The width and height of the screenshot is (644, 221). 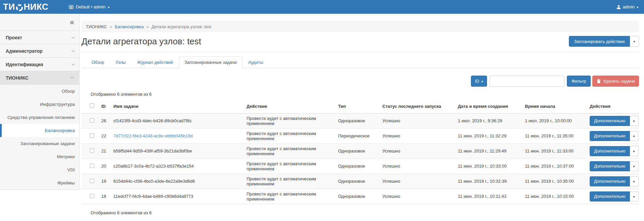 I want to click on filter-field-dropdown: ID ▾, so click(x=479, y=81).